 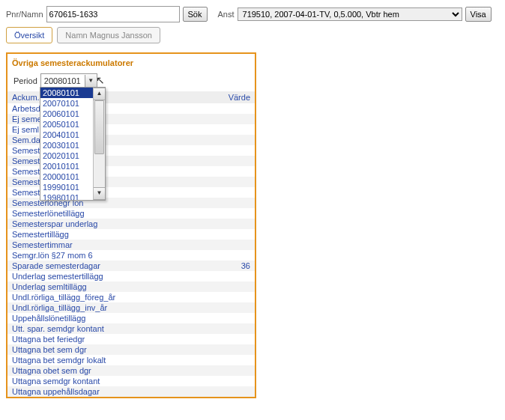 I want to click on acc-label: Uttagna uppehållsdagar, so click(x=93, y=392).